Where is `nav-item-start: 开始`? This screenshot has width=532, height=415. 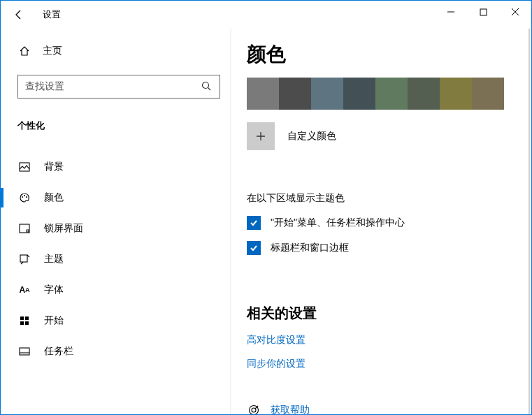 nav-item-start: 开始 is located at coordinates (113, 321).